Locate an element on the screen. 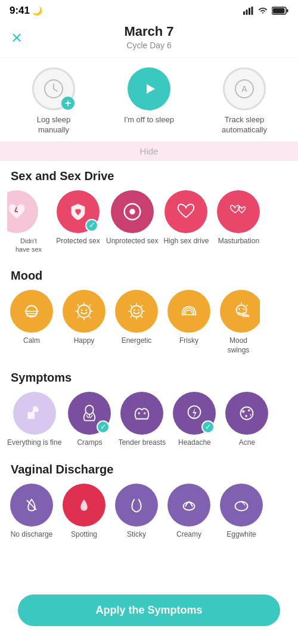 This screenshot has width=298, height=644. svg-text: A is located at coordinates (244, 89).